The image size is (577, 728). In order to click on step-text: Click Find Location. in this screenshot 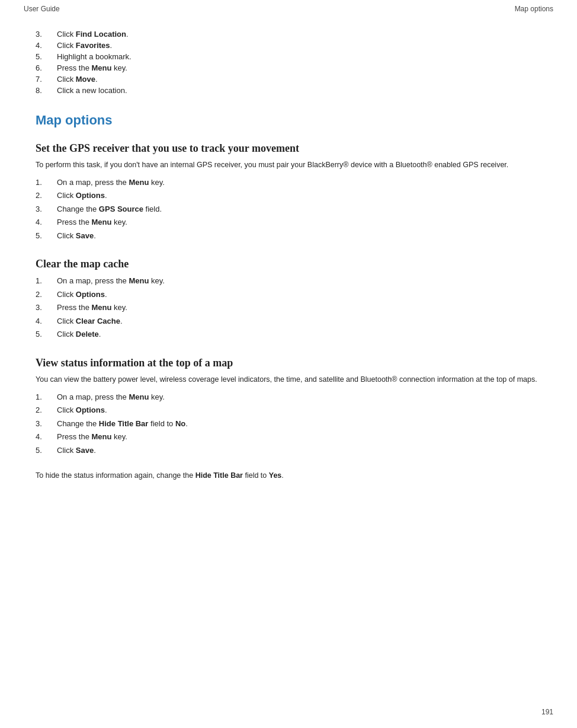, I will do `click(92, 34)`.